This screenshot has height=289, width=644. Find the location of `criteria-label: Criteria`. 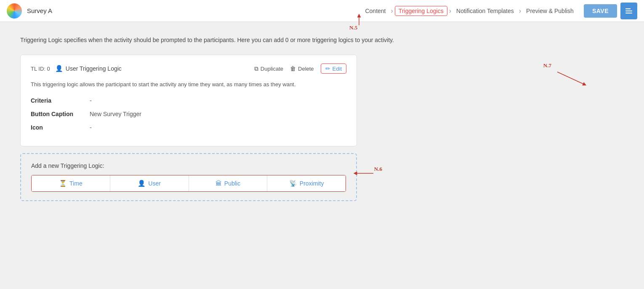

criteria-label: Criteria is located at coordinates (60, 101).